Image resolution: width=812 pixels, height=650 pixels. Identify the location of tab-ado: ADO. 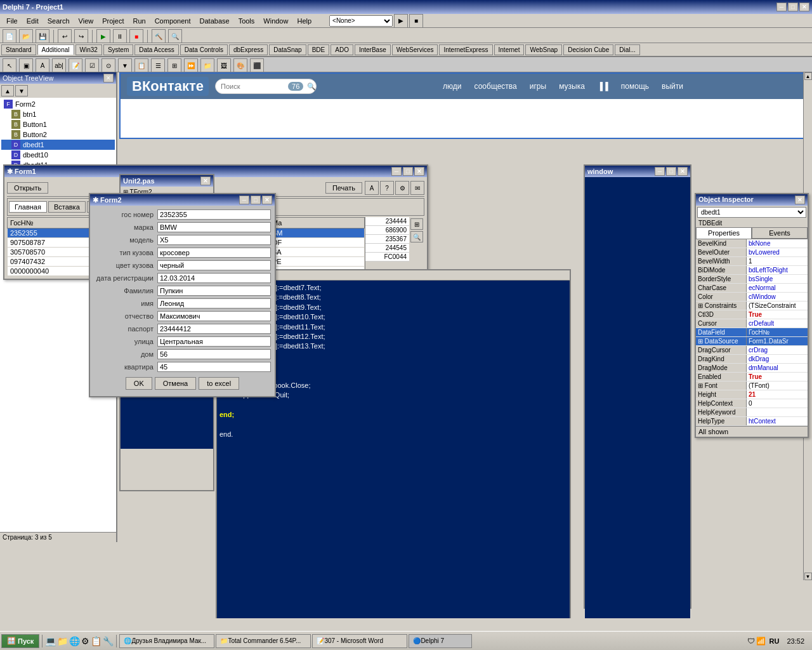
(342, 50).